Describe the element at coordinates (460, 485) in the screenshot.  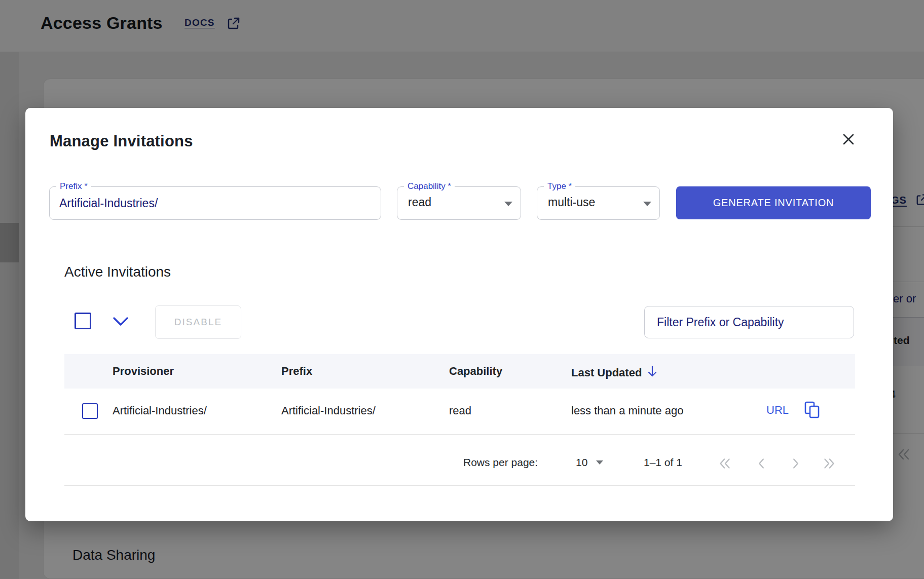
I see `bottom-divider` at that location.